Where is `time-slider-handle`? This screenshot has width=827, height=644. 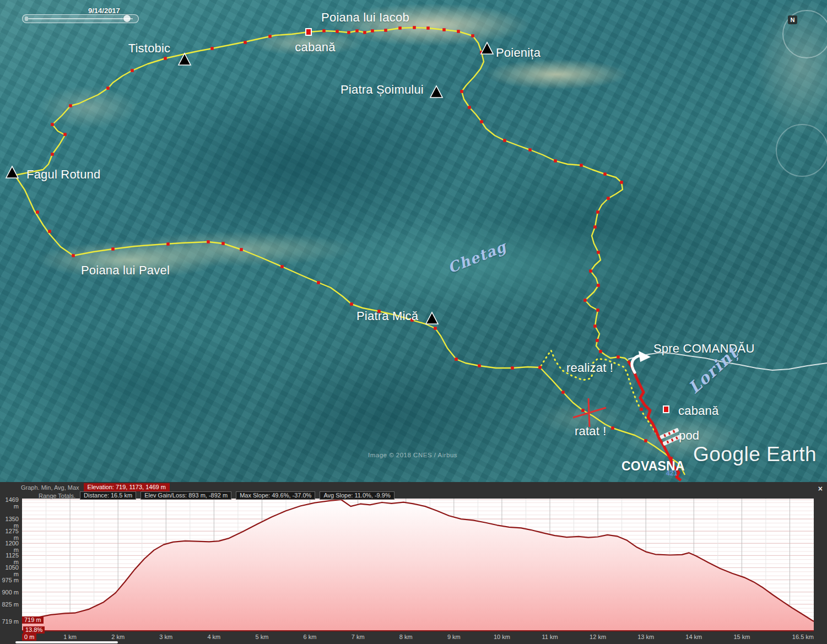
time-slider-handle is located at coordinates (127, 19).